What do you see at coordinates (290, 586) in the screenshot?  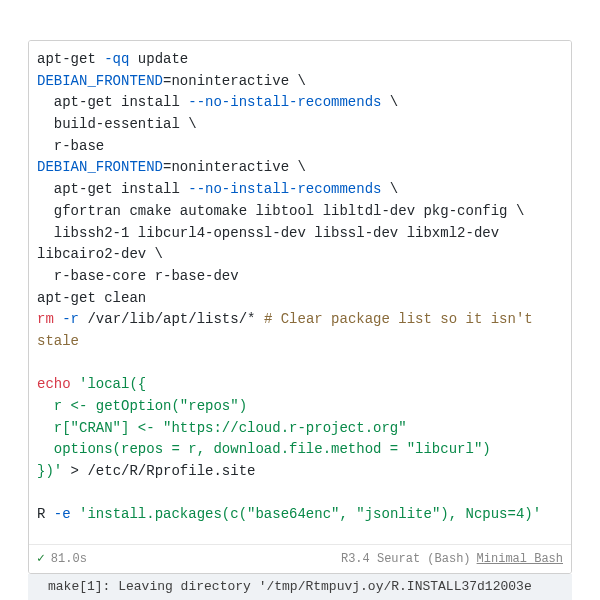 I see `output-line: make[1]: Leaving directory '/tmp/Rtmpuvj…` at bounding box center [290, 586].